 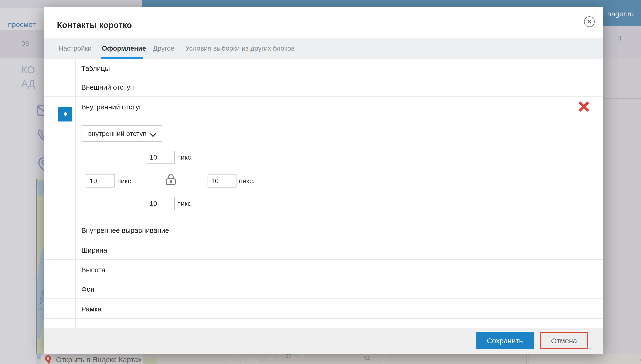 What do you see at coordinates (323, 270) in the screenshot?
I see `row-vysota: Высота` at bounding box center [323, 270].